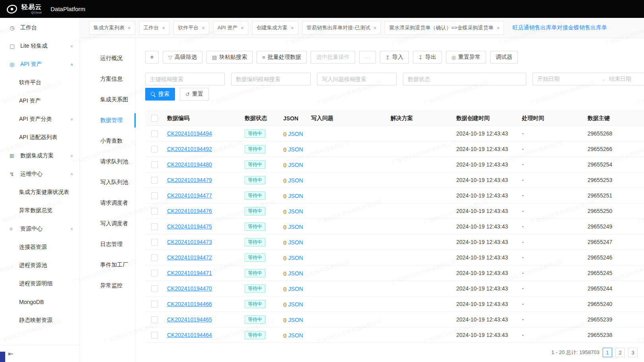 Image resolution: width=644 pixels, height=362 pixels. What do you see at coordinates (189, 304) in the screenshot?
I see `data-code-link: CK202410194466` at bounding box center [189, 304].